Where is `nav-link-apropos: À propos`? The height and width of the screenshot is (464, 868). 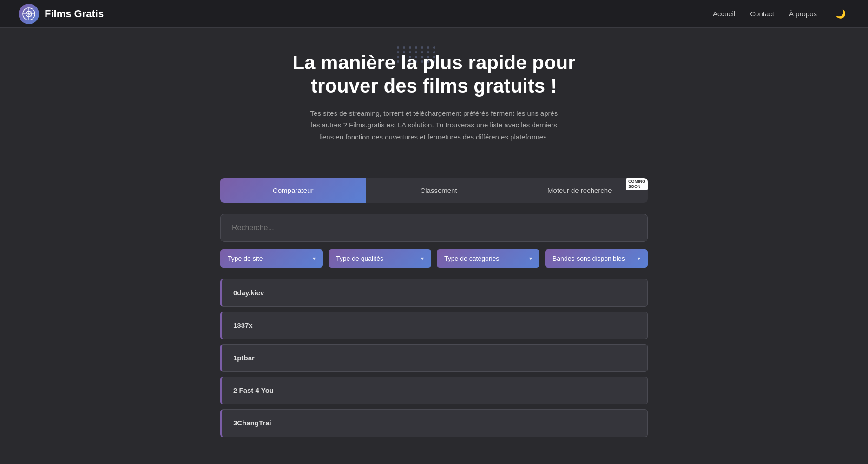 nav-link-apropos: À propos is located at coordinates (803, 14).